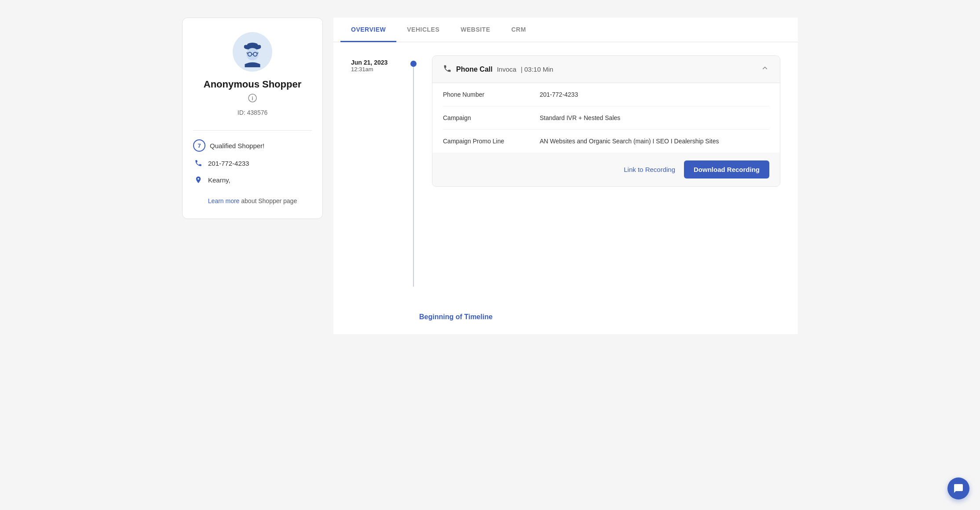  Describe the element at coordinates (606, 170) in the screenshot. I see `card-footer: Link to Recording Download Recording` at that location.